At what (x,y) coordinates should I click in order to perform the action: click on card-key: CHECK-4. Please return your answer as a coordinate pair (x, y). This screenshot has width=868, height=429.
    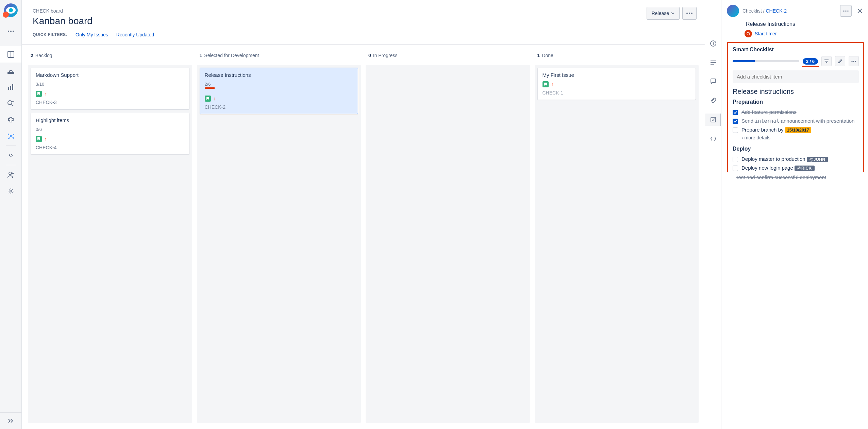
    Looking at the image, I should click on (110, 148).